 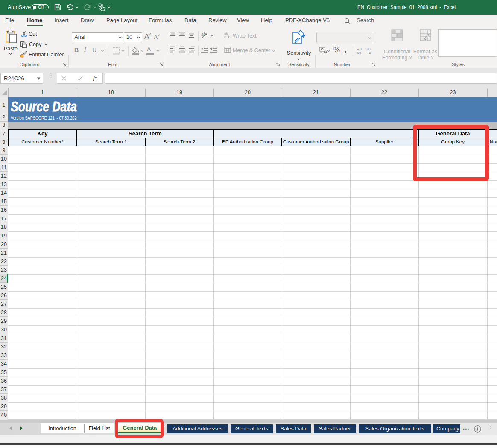 What do you see at coordinates (225, 37) in the screenshot?
I see `svg-text: c` at bounding box center [225, 37].